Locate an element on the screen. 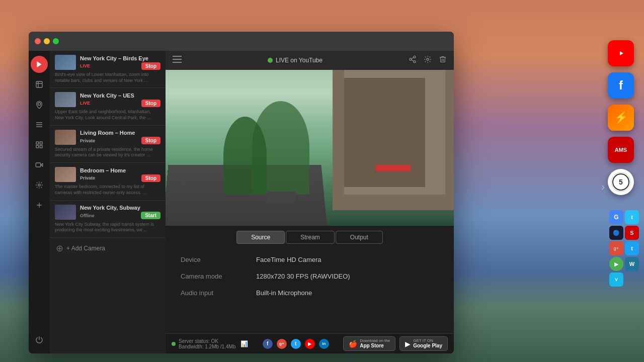  dock-lightning-app: ⚡ is located at coordinates (621, 118).